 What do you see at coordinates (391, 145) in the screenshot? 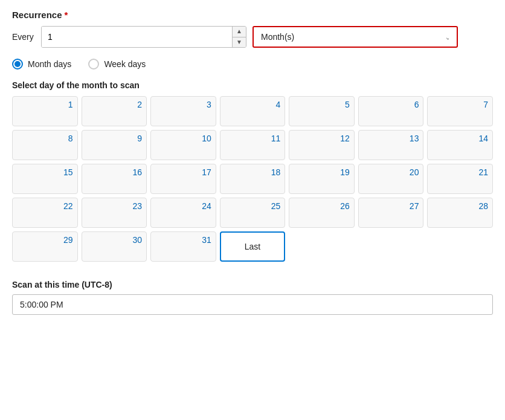
I see `day-cell-13: 13` at bounding box center [391, 145].